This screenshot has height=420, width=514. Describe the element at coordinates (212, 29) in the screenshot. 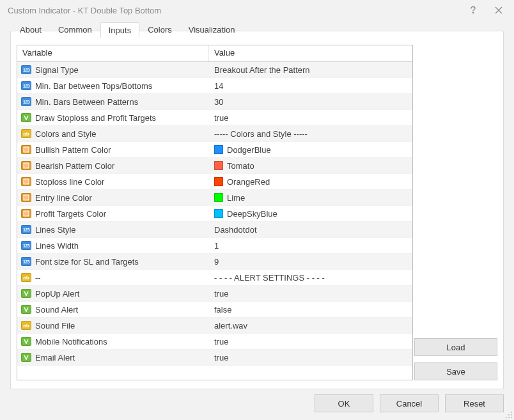

I see `tab-visualization: Visualization` at that location.